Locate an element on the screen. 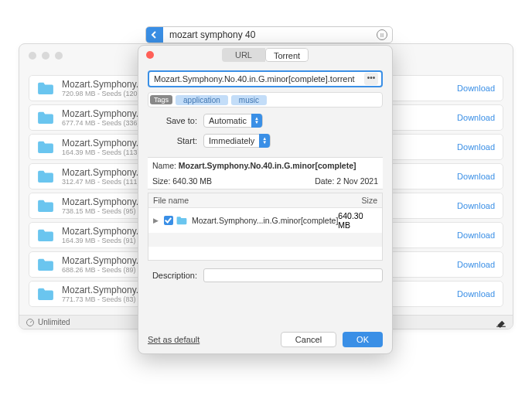 The image size is (532, 396). tags-field: Tags application music is located at coordinates (265, 100).